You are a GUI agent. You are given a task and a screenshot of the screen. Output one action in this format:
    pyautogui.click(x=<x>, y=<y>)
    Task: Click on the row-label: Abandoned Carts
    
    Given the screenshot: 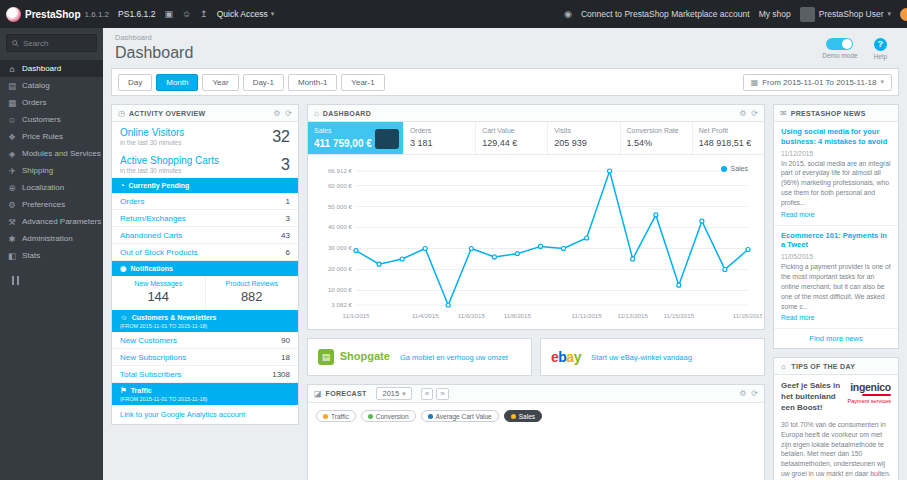 What is the action you would take?
    pyautogui.click(x=151, y=236)
    